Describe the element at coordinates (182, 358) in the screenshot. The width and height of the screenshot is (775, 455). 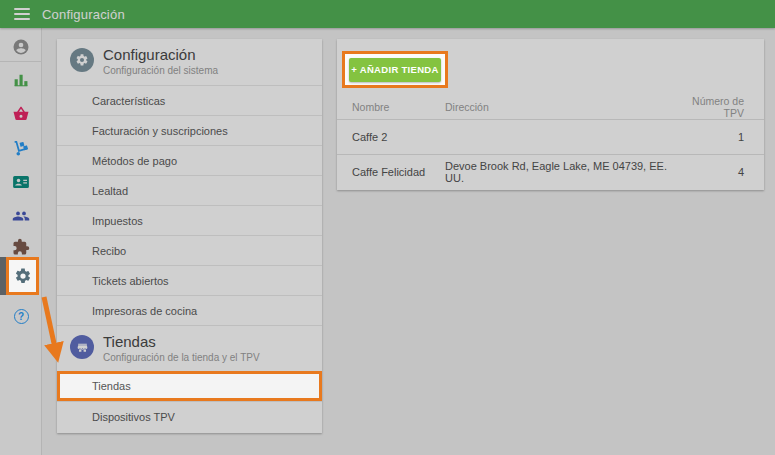
I see `section-subtitle: Configuración de la tienda y el TPV` at that location.